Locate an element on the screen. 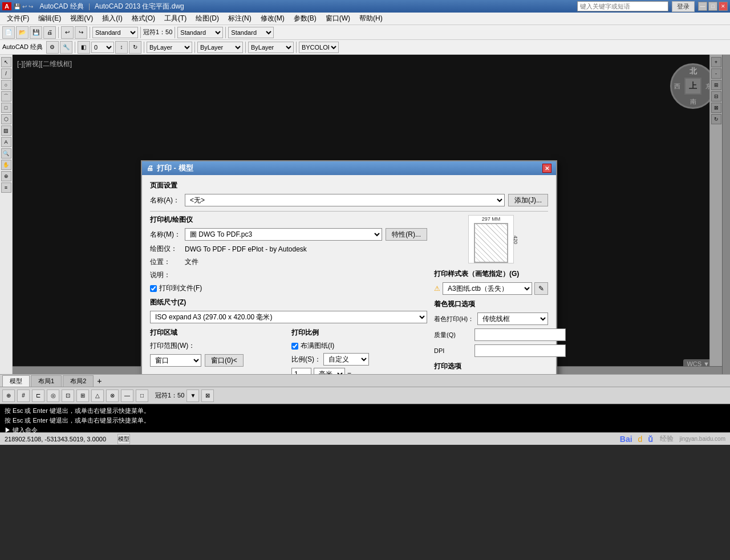 The image size is (730, 560). search-input is located at coordinates (623, 6).